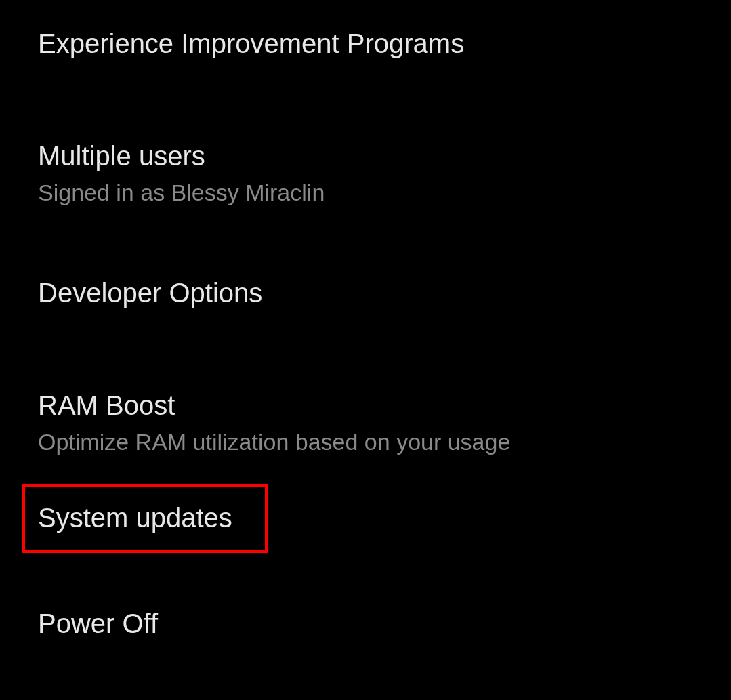  What do you see at coordinates (366, 623) in the screenshot?
I see `settings-item-power-off: Power Off` at bounding box center [366, 623].